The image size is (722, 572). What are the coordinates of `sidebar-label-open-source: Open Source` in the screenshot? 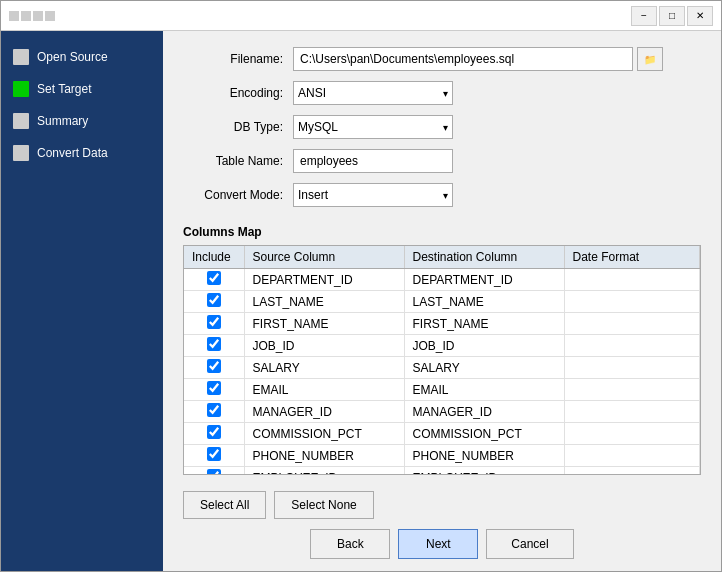 It's located at (72, 57).